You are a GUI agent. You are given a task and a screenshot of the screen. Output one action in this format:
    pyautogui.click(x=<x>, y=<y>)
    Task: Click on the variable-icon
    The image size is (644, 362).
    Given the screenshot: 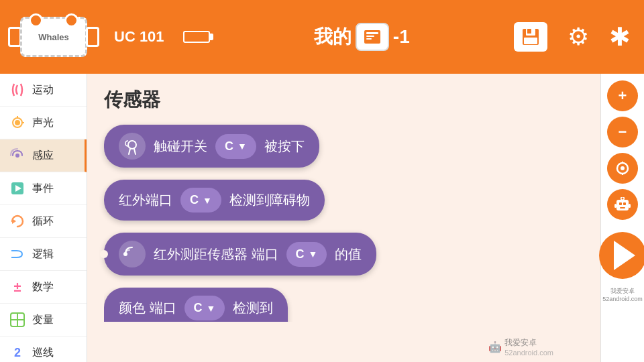 What is the action you would take?
    pyautogui.click(x=17, y=320)
    